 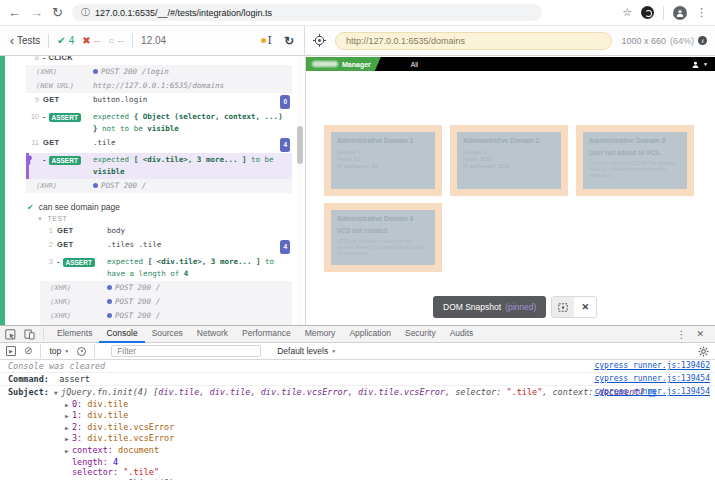 What do you see at coordinates (82, 352) in the screenshot?
I see `live-expression-icon` at bounding box center [82, 352].